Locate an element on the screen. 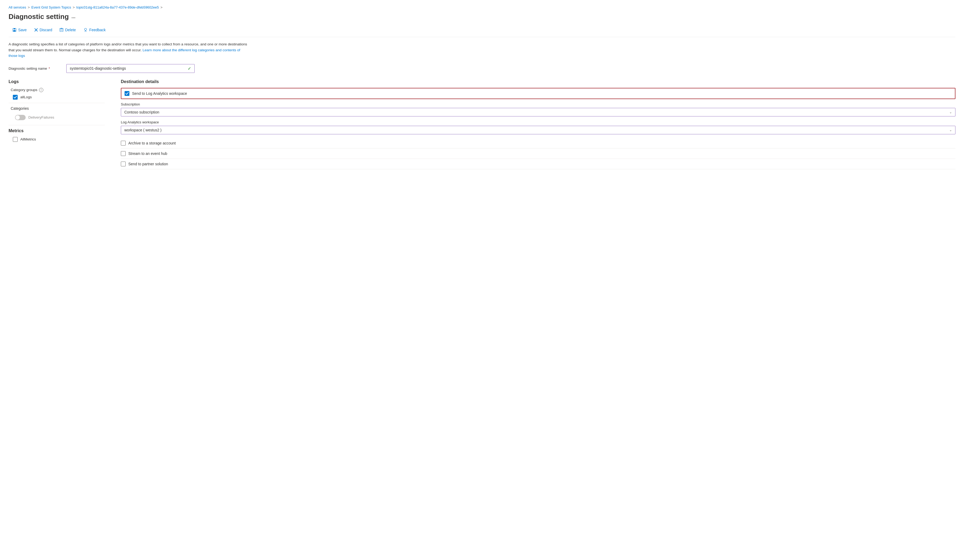  subscription-label: Subscription is located at coordinates (538, 104).